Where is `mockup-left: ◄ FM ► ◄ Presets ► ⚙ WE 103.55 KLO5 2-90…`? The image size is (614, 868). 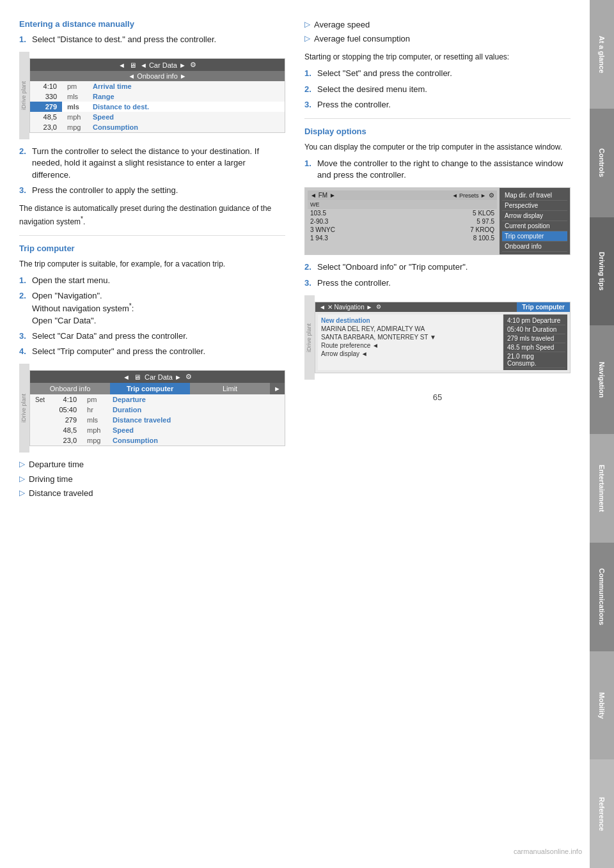
mockup-left: ◄ FM ► ◄ Presets ► ⚙ WE 103.55 KLO5 2-90… is located at coordinates (402, 221).